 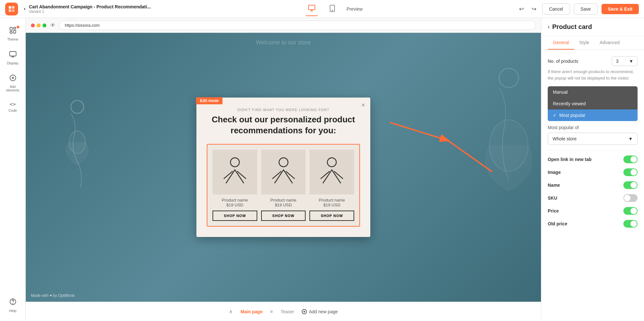 I want to click on open-link-toggle, so click(x=630, y=159).